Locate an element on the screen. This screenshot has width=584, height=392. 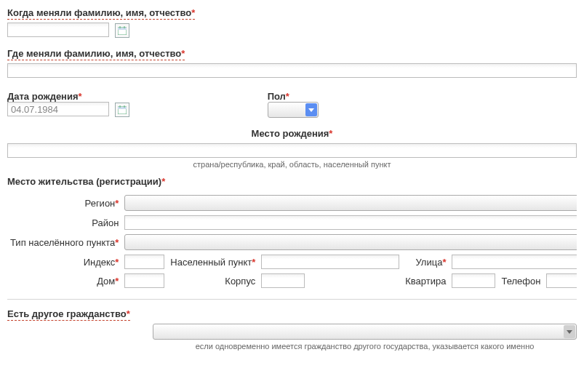
other-citizenship-hint: если одновременно имеется гражданство др… is located at coordinates (365, 346).